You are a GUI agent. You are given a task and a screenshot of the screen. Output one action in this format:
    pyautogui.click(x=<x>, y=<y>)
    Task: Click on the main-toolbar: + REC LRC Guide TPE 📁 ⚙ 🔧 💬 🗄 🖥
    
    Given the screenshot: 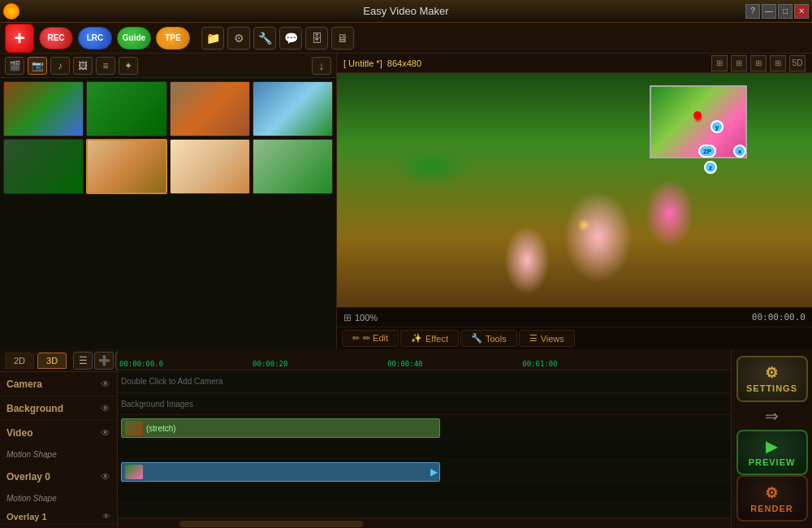 What is the action you would take?
    pyautogui.click(x=406, y=38)
    